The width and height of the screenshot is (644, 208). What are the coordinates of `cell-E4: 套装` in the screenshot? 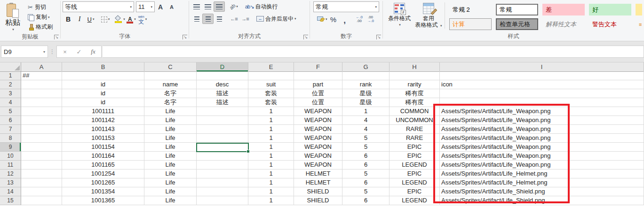 It's located at (271, 102).